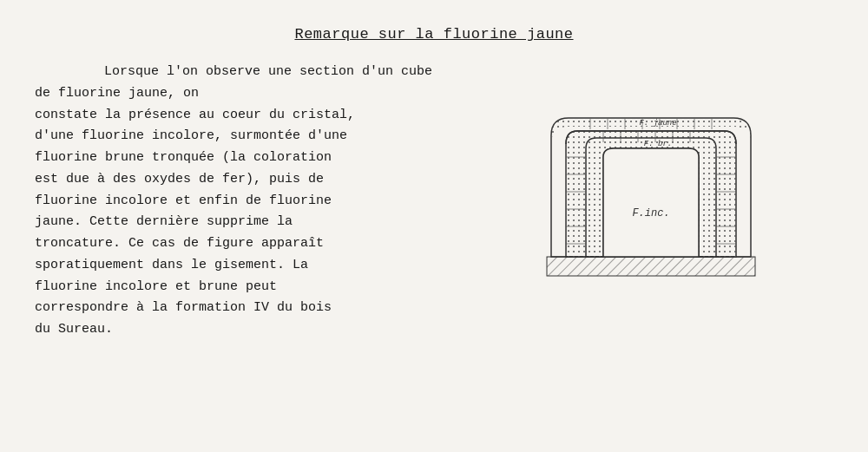  Describe the element at coordinates (243, 265) in the screenshot. I see `text-line-9: sporatiquement dans le gisement. La` at that location.